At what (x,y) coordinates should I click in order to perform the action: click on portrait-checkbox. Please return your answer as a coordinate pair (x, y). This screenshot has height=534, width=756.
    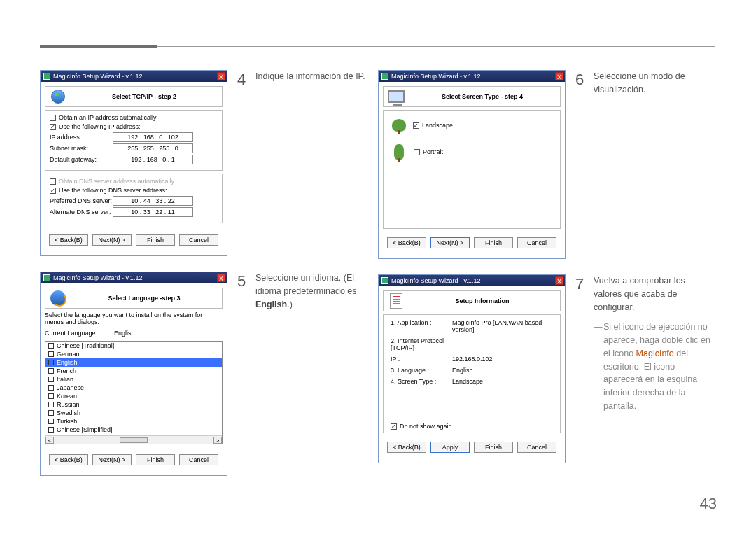
    Looking at the image, I should click on (417, 153).